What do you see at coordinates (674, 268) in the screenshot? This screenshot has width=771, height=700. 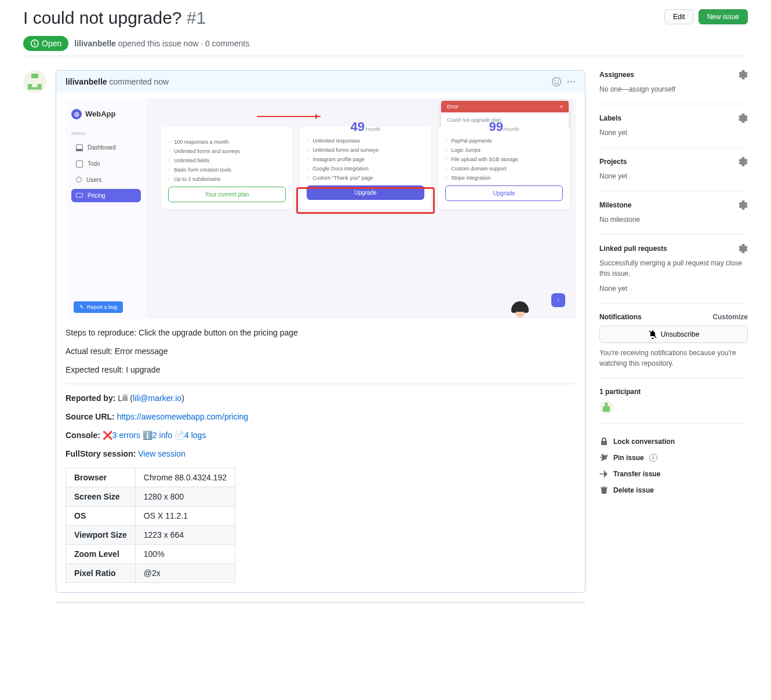 I see `linked-prs-desc: Successfully merging a pull request may …` at bounding box center [674, 268].